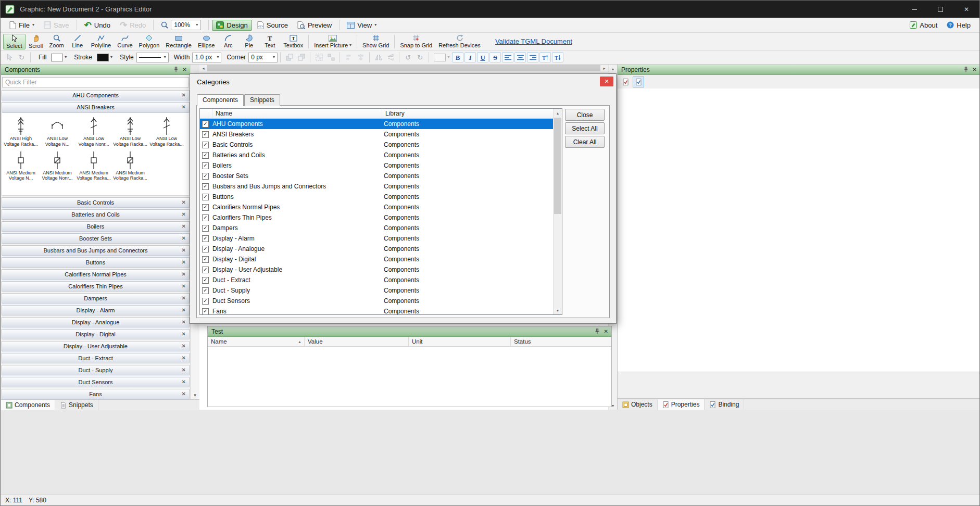  What do you see at coordinates (404, 68) in the screenshot?
I see `horizontal-scroll-thumb` at bounding box center [404, 68].